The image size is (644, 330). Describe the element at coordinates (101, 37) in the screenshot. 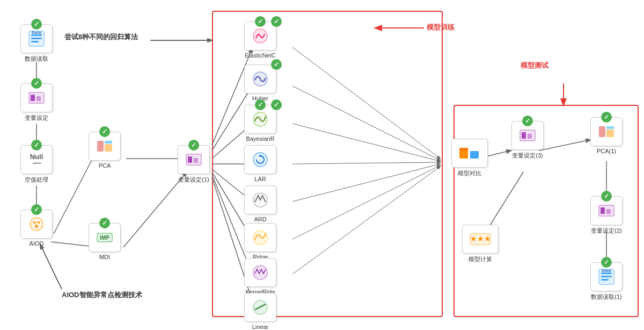

I see `annotation-regression: 尝试8种不同的回归算法` at that location.